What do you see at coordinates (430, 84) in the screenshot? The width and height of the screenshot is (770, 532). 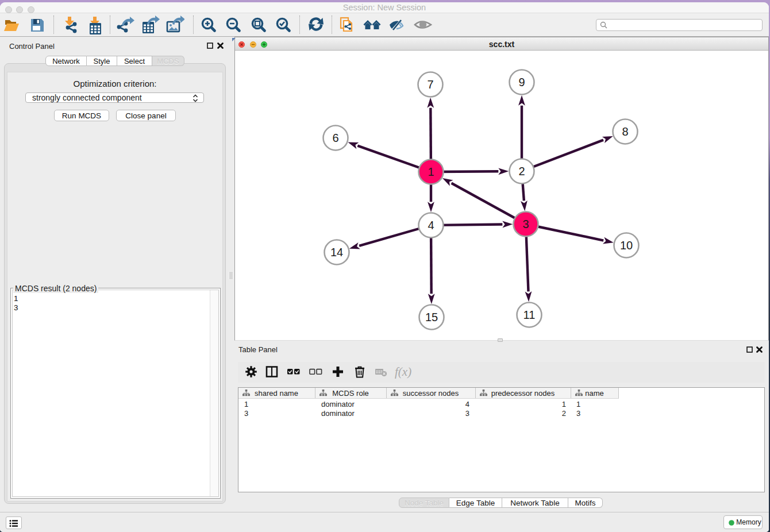 I see `svg-text: 7` at bounding box center [430, 84].